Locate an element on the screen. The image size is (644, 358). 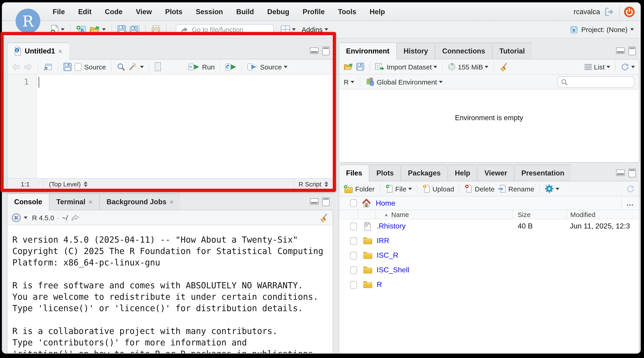
tab-environment: Environment is located at coordinates (368, 51).